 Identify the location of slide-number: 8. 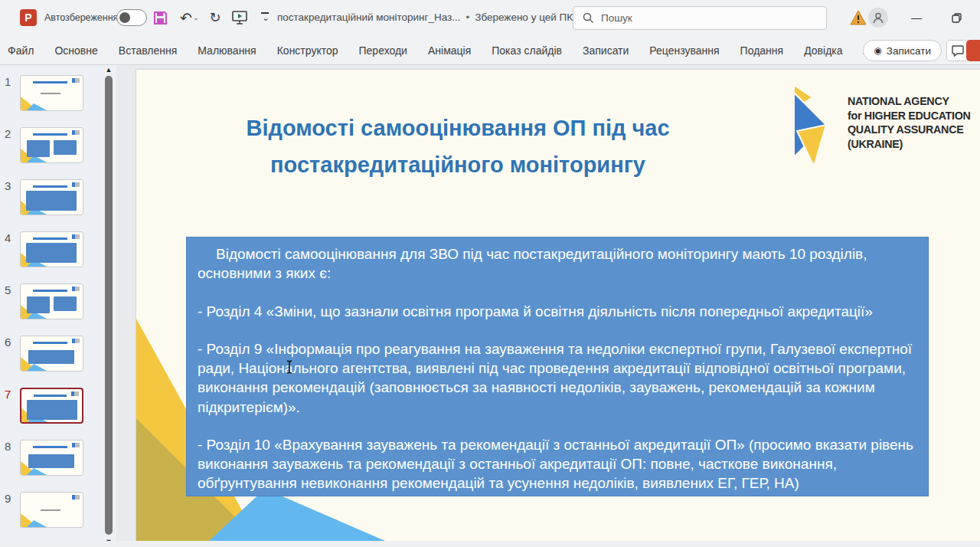
(8, 446).